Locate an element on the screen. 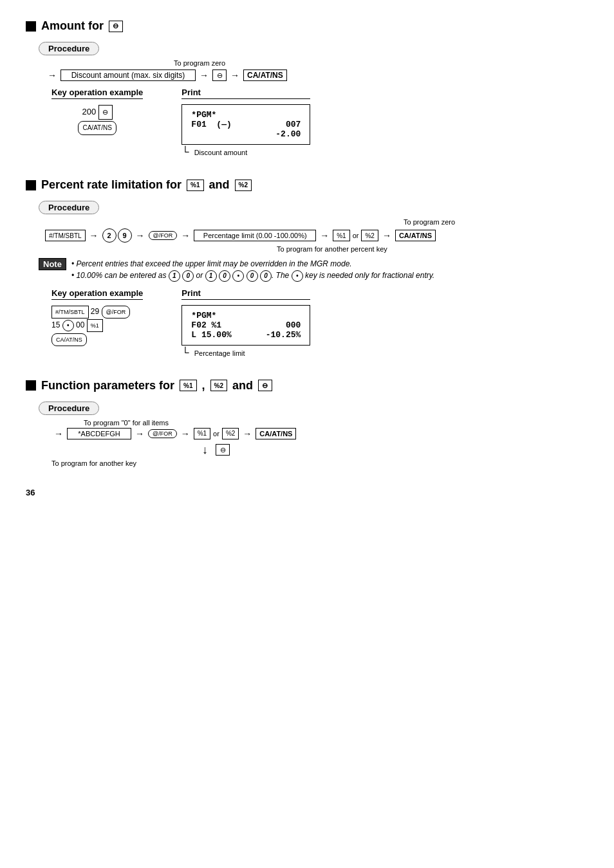  section1-receipt: *PGM* F01 (—)007 -2.00 is located at coordinates (246, 125).